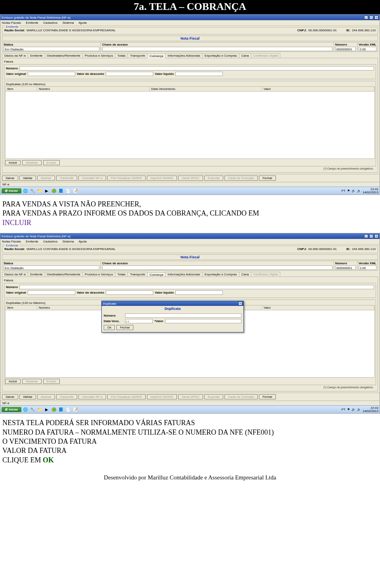 This screenshot has width=380, height=588. I want to click on fatura-numero-label: Número, so click(12, 287).